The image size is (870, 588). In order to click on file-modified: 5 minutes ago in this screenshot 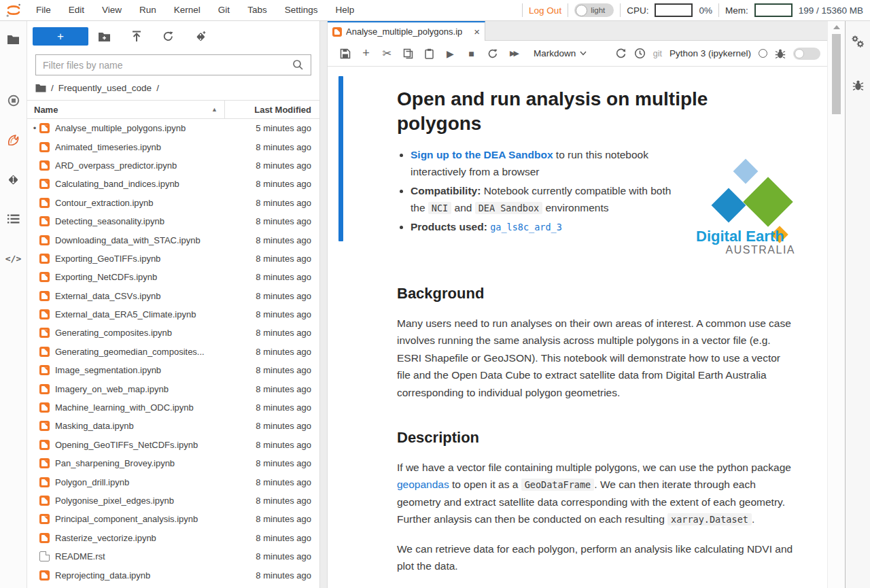, I will do `click(273, 128)`.